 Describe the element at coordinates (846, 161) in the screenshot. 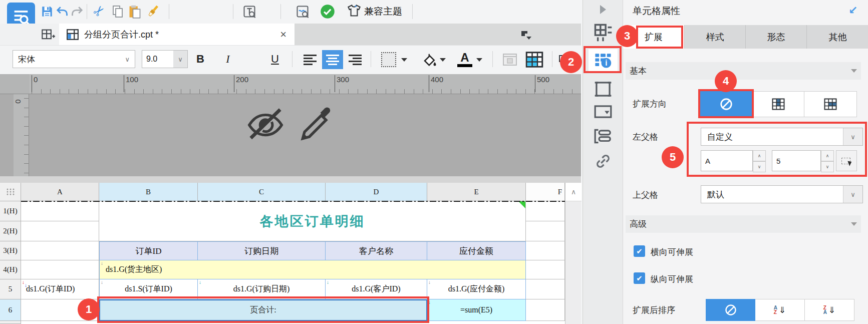

I see `pick-cell-button` at that location.